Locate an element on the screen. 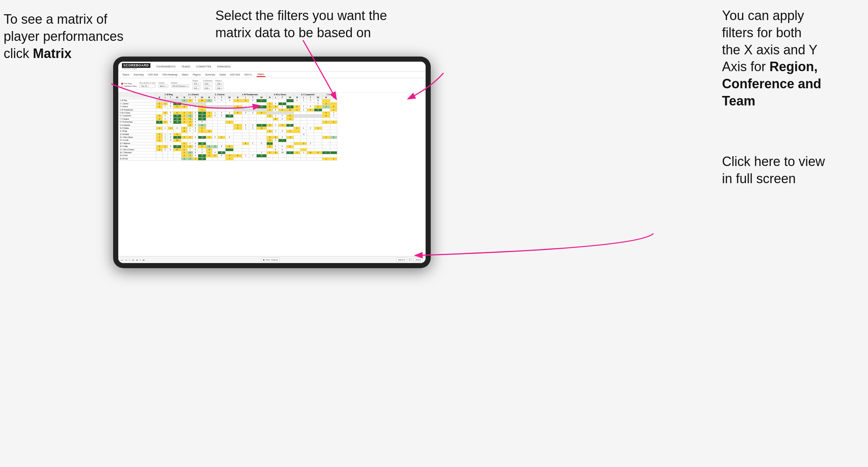 The image size is (868, 467). sh-d1: Dif is located at coordinates (177, 98).